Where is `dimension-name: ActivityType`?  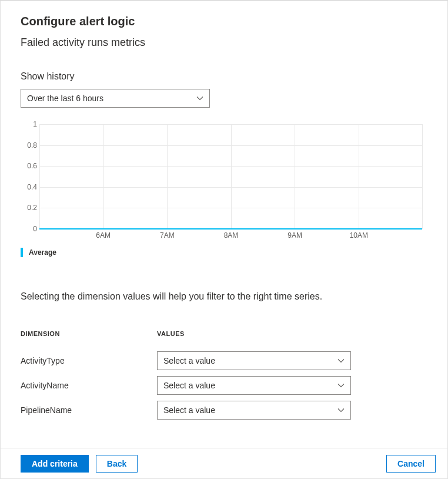 dimension-name: ActivityType is located at coordinates (89, 361).